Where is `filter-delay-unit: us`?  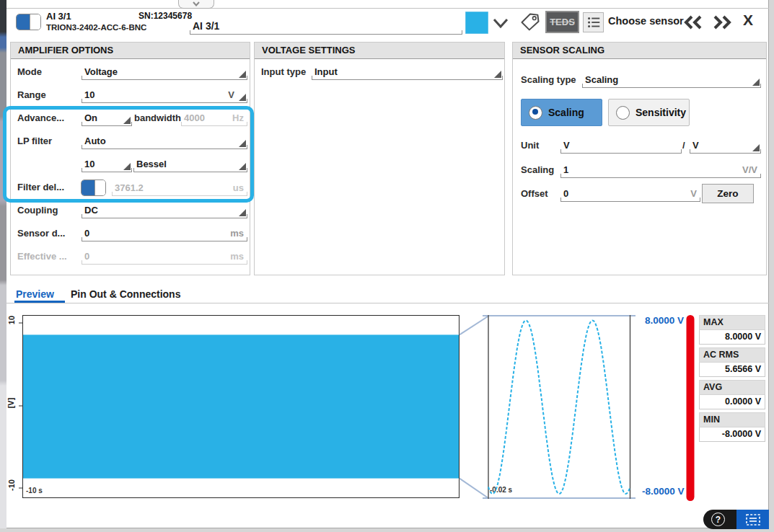
filter-delay-unit: us is located at coordinates (238, 187).